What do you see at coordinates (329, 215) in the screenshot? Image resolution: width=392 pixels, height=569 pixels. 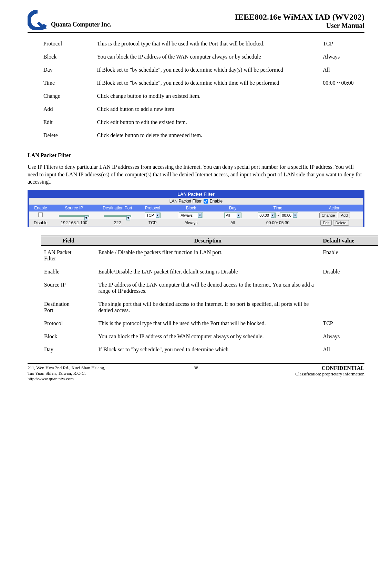 I see `change-button: Change` at bounding box center [329, 215].